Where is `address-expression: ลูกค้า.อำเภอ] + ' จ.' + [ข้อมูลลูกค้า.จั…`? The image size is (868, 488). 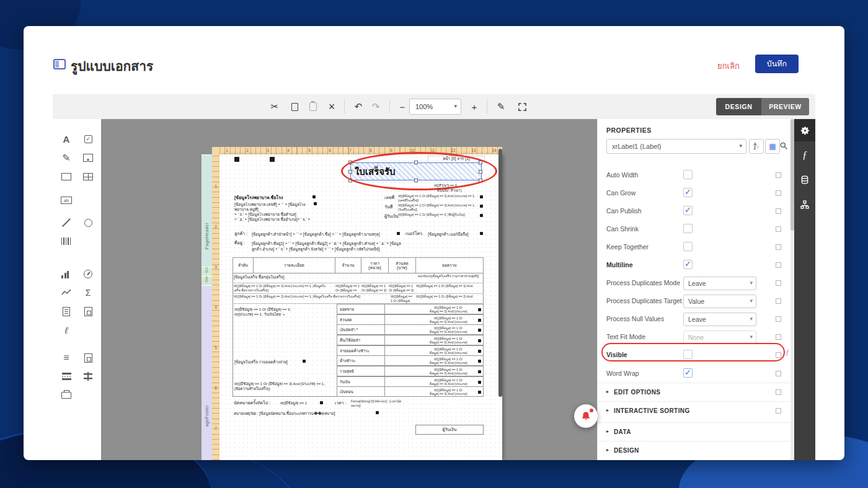 address-expression: ลูกค้า.อำเภอ] + ' จ.' + [ข้อมูลลูกค้า.จั… is located at coordinates (316, 249).